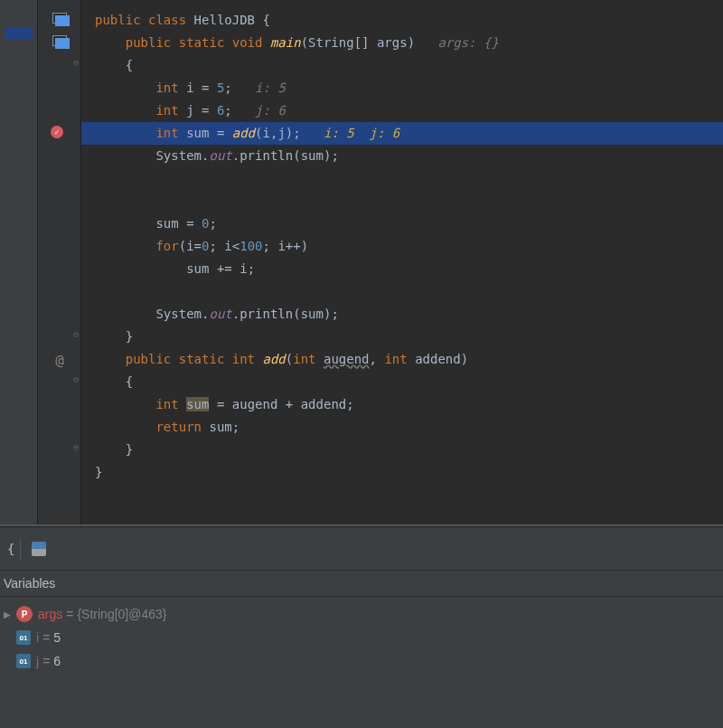 The height and width of the screenshot is (728, 723). Describe the element at coordinates (57, 638) in the screenshot. I see `variable-value: 5` at that location.